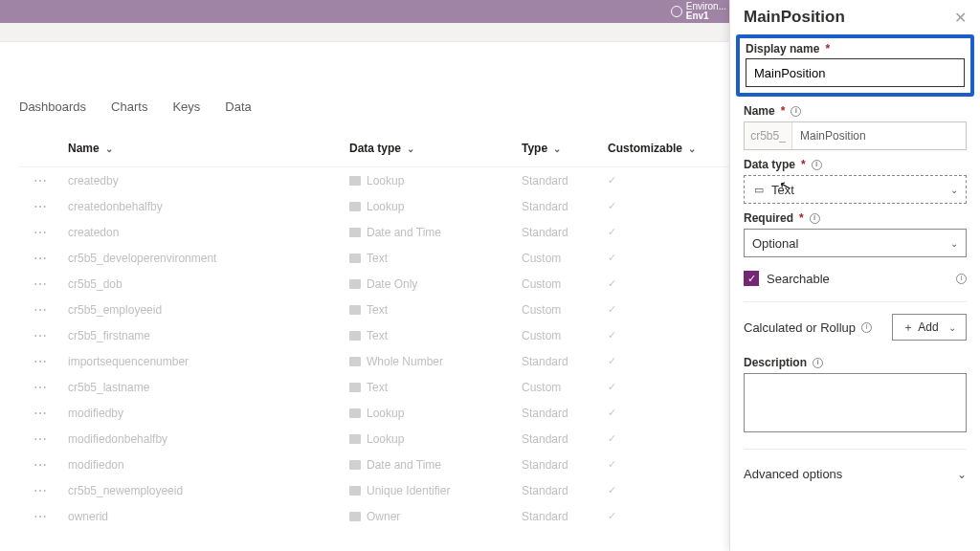 This screenshot has height=551, width=980. Describe the element at coordinates (237, 107) in the screenshot. I see `tab-data: Data` at that location.